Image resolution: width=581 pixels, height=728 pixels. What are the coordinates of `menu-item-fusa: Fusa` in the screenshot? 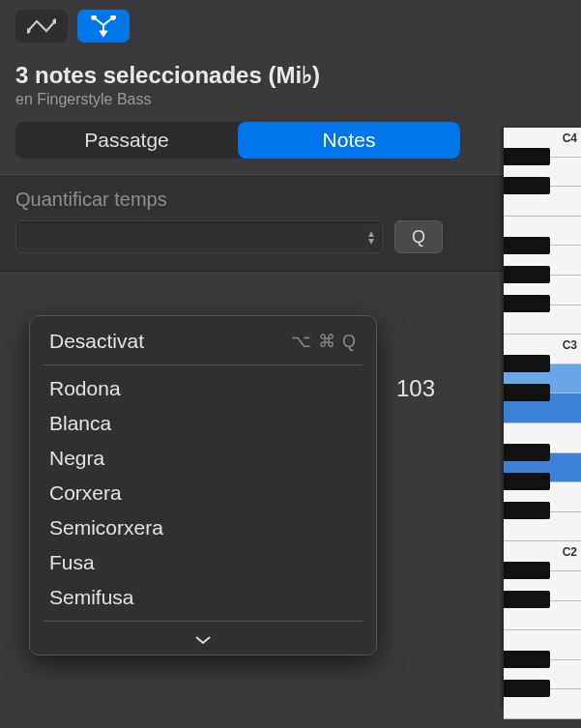 It's located at (203, 563).